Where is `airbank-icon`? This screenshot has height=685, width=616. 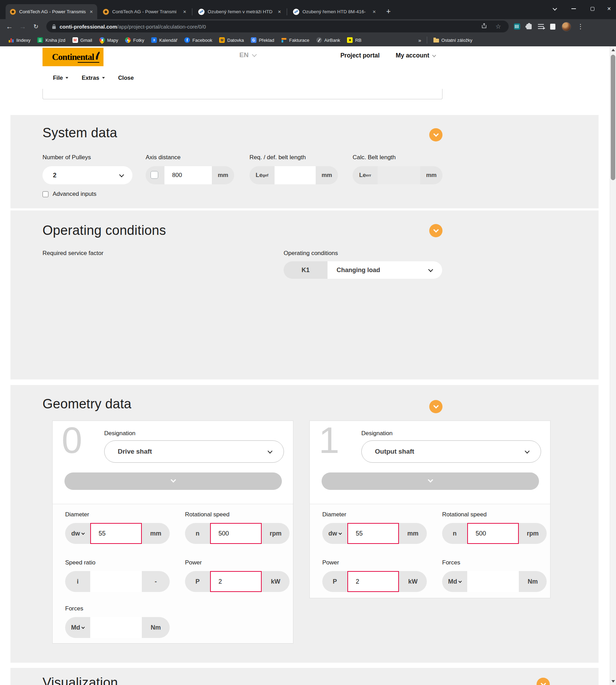 airbank-icon is located at coordinates (319, 40).